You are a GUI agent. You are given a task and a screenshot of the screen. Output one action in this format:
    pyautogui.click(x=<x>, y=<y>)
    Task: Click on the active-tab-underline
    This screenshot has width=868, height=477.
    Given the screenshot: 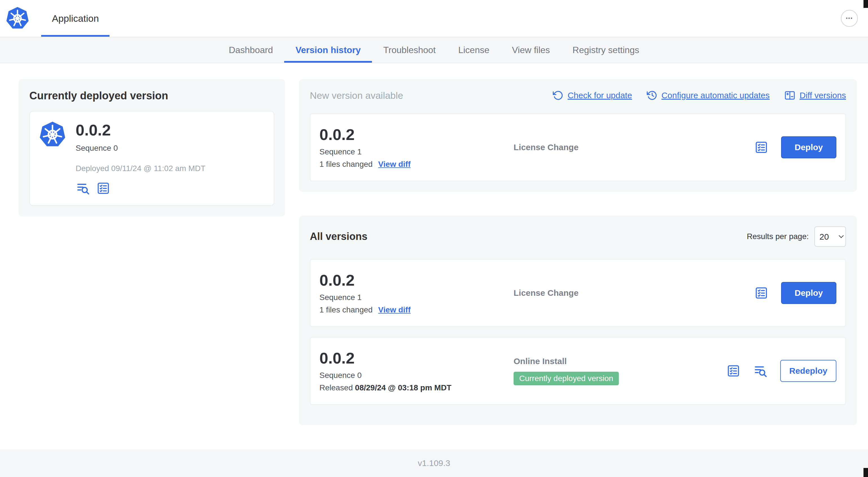 What is the action you would take?
    pyautogui.click(x=75, y=36)
    